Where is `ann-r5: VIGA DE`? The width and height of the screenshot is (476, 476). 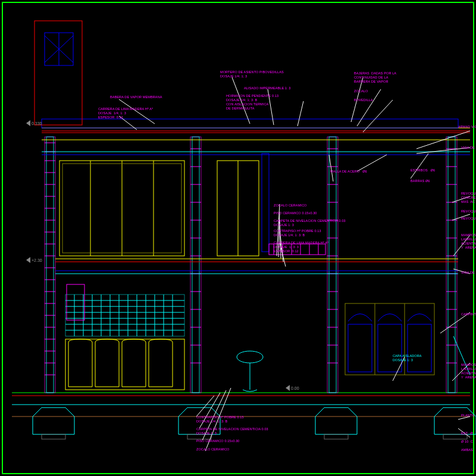 ann-r5: VIGA DE is located at coordinates (468, 273).